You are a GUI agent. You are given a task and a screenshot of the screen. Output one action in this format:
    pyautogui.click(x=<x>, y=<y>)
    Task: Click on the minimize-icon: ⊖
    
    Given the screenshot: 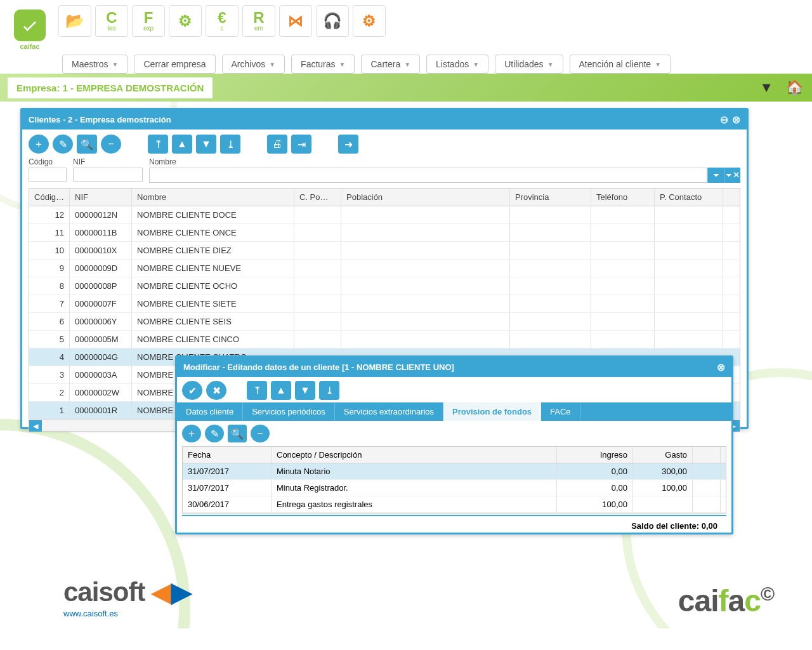 What is the action you would take?
    pyautogui.click(x=724, y=119)
    